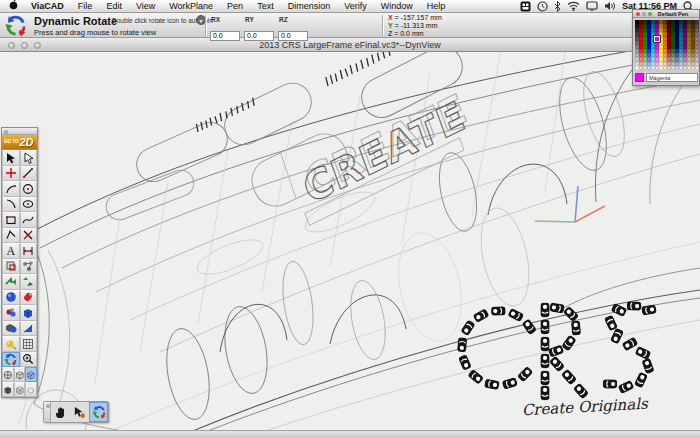 The height and width of the screenshot is (438, 700). Describe the element at coordinates (20, 142) in the screenshot. I see `goto-2d-button: GO TO 2D` at that location.